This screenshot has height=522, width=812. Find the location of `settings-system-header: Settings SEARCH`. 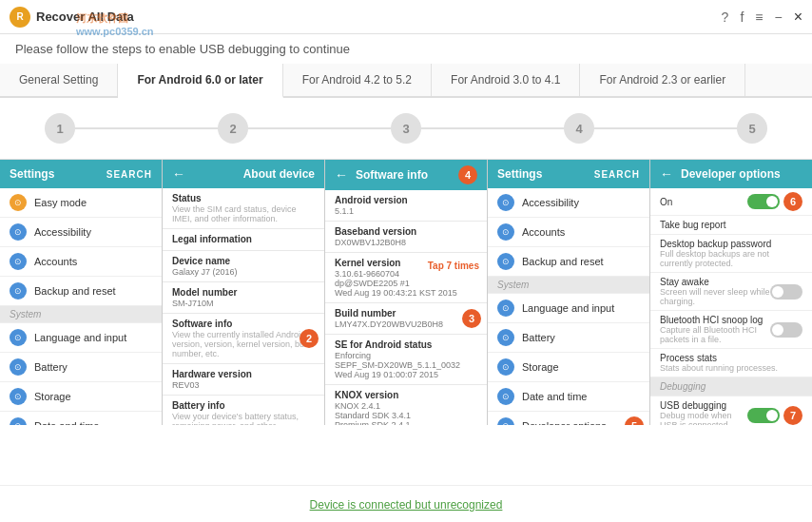

settings-system-header: Settings SEARCH is located at coordinates (569, 174).